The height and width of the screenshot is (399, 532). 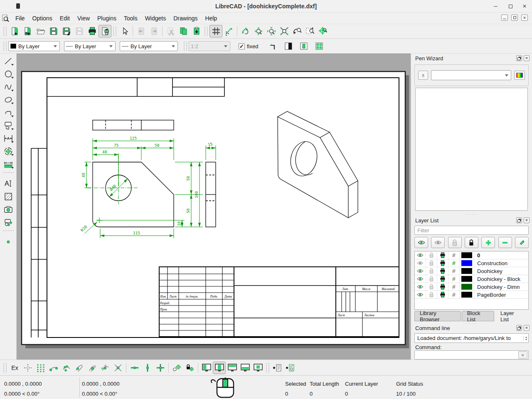 What do you see at coordinates (131, 18) in the screenshot?
I see `menu-tools: Tools` at bounding box center [131, 18].